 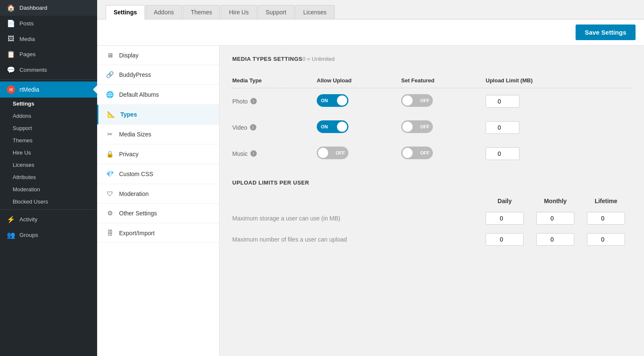 What do you see at coordinates (432, 222) in the screenshot?
I see `limits-grid: Daily Monthly Lifetime Maximum storage a…` at bounding box center [432, 222].